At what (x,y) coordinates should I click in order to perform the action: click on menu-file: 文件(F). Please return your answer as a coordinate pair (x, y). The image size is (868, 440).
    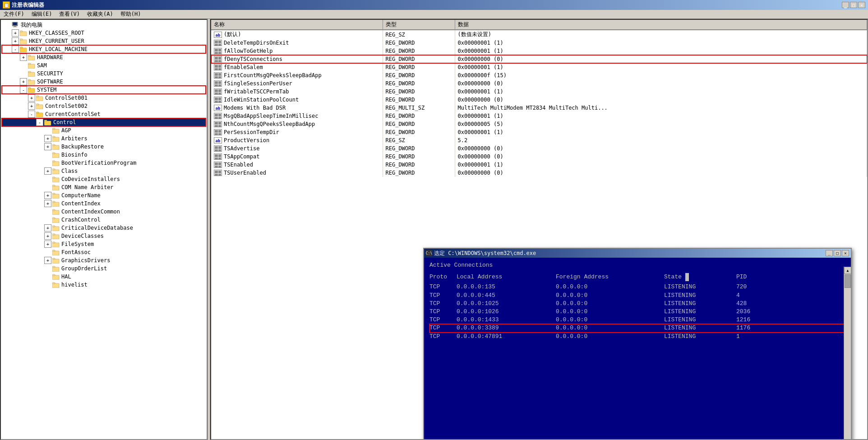
    Looking at the image, I should click on (14, 14).